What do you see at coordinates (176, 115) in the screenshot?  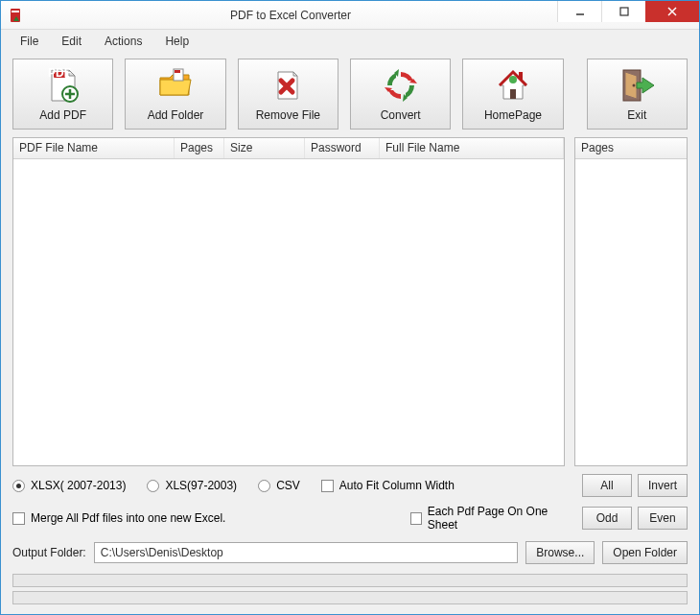 I see `add-folder-label: Add Folder` at bounding box center [176, 115].